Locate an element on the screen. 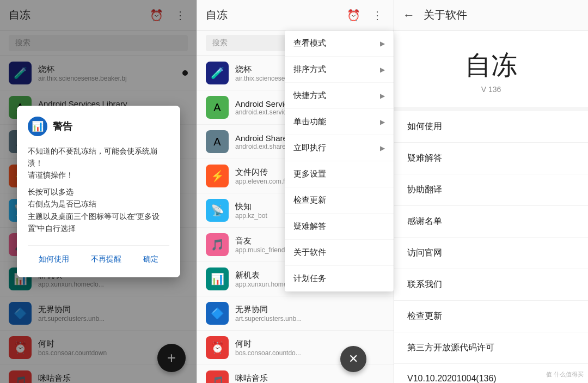 Image resolution: width=588 pixels, height=383 pixels. app-info: 无界协同 art.superclusters.unb... is located at coordinates (310, 314).